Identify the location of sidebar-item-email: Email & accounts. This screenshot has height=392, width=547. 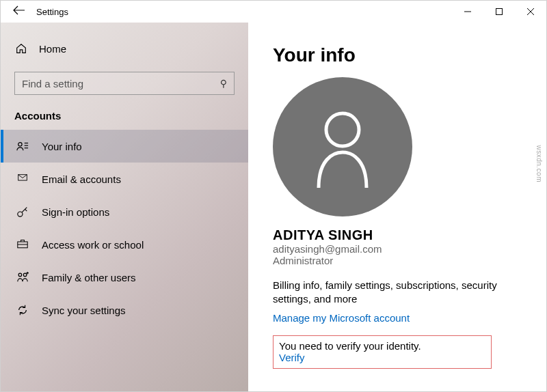
(124, 179).